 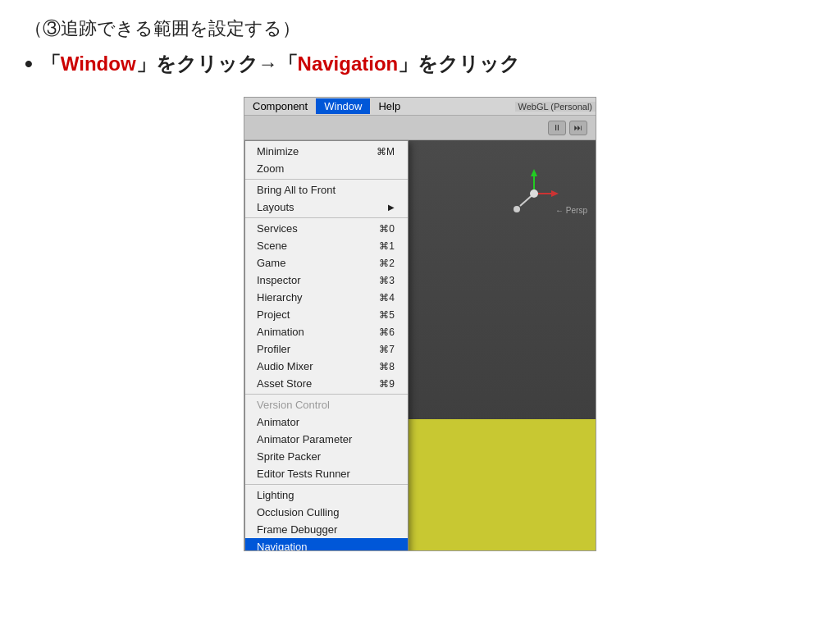 I want to click on menu-audio-mixer: Audio Mixer ⌘8, so click(x=326, y=366).